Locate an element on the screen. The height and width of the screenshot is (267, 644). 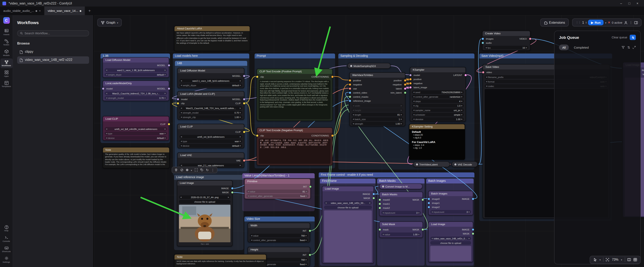
widget-denoise: ◀denoise1.00▶ is located at coordinates (438, 119).